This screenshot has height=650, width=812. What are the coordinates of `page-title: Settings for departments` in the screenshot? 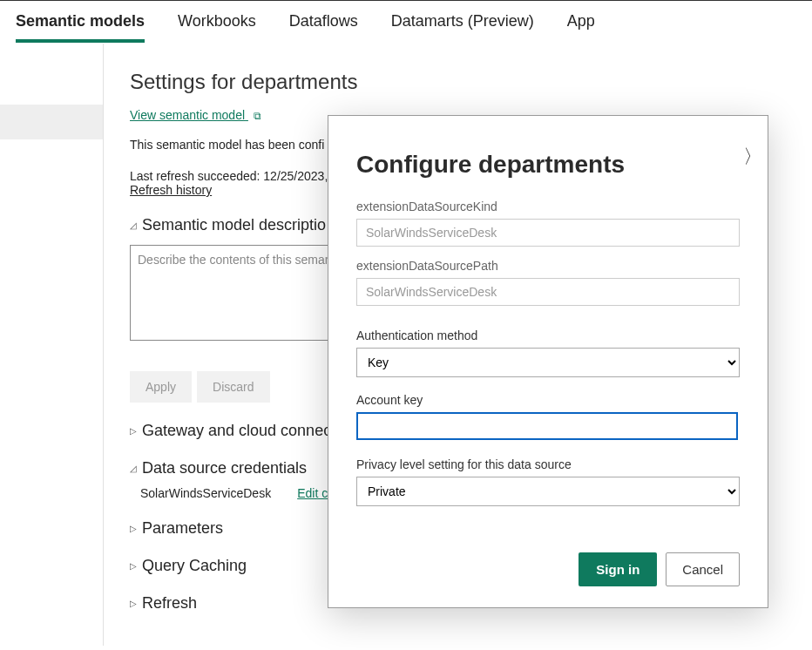 It's located at (470, 82).